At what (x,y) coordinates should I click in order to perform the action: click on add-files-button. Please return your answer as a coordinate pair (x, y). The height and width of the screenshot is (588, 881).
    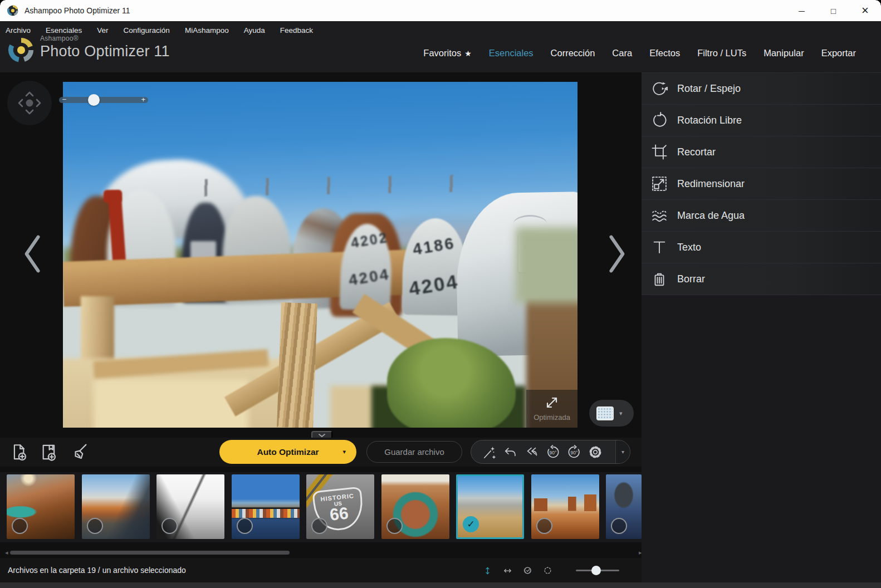
    Looking at the image, I should click on (19, 452).